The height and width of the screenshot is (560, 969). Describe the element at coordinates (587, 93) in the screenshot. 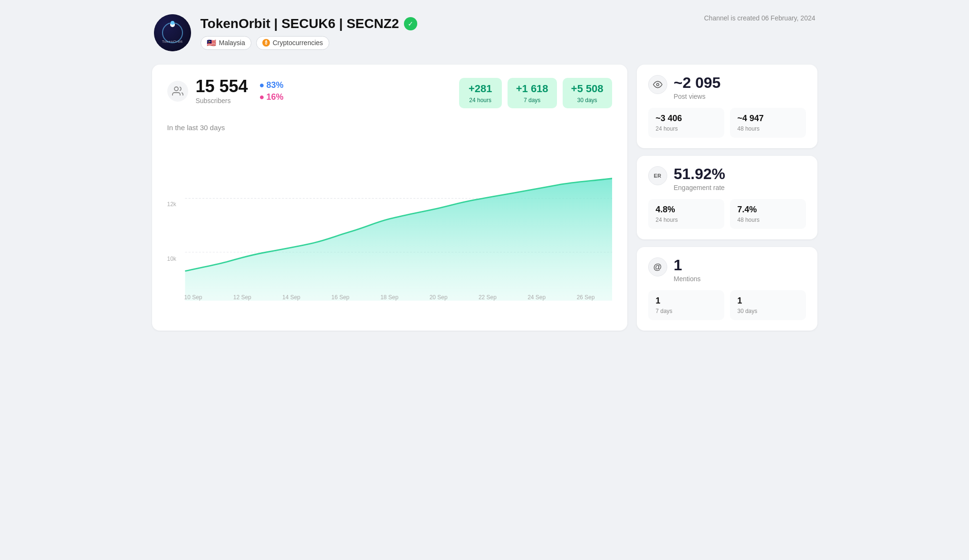

I see `period-badge-30d: +5 508 30 days` at that location.